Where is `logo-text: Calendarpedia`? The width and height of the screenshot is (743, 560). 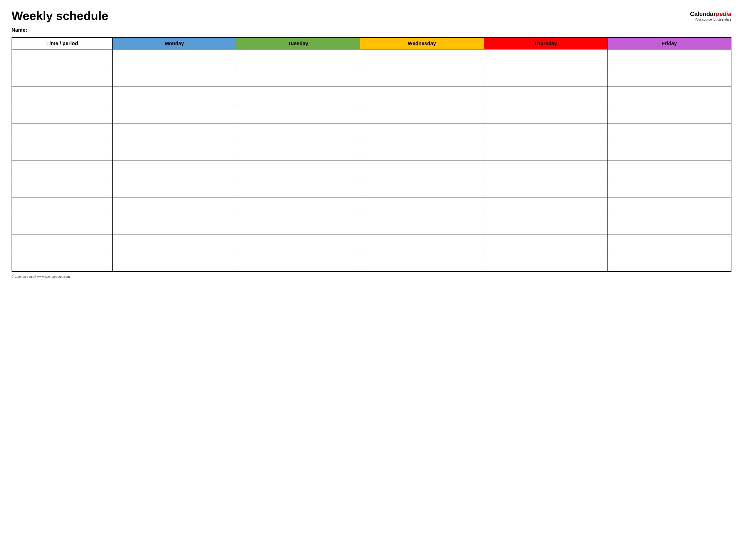
logo-text: Calendarpedia is located at coordinates (711, 14).